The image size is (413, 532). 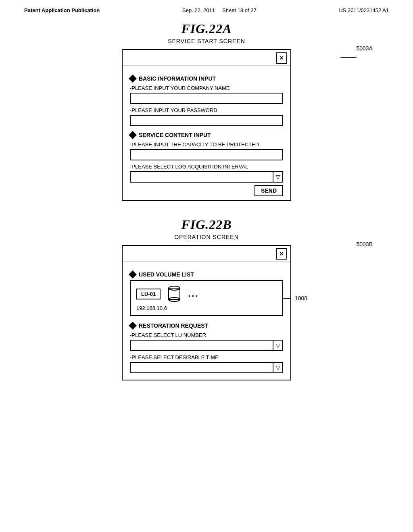 I want to click on basic-info-header: BASIC INFORMATION INPUT, so click(x=206, y=79).